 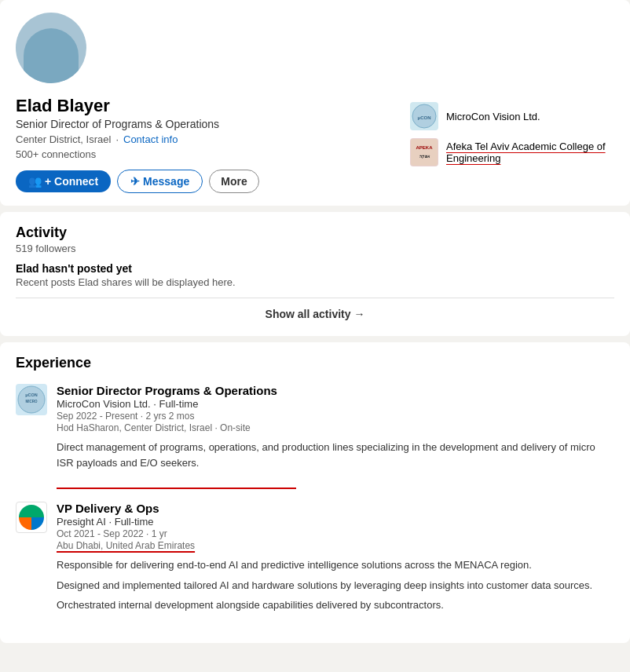 I want to click on company-afeka: APEKA אפקה Afeka Tel Aviv Academic Colle…, so click(x=512, y=152).